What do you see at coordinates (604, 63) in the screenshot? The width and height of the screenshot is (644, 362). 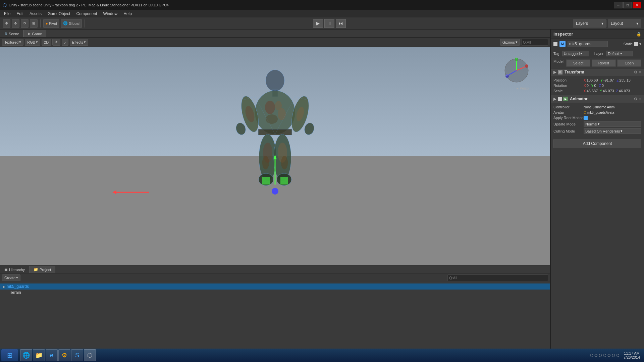 I see `revert-button: Revert` at bounding box center [604, 63].